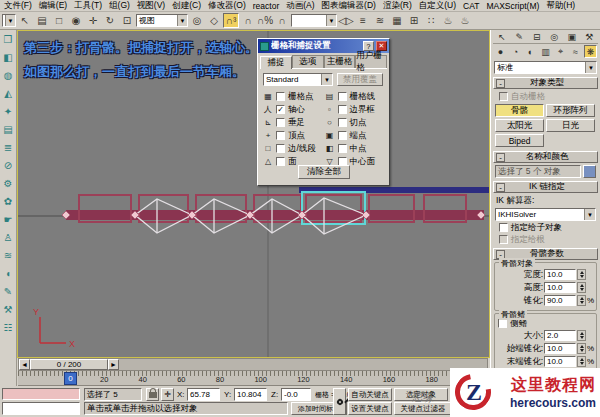 The height and width of the screenshot is (417, 600). What do you see at coordinates (546, 68) in the screenshot?
I see `system-category-dropdown: 标准▼` at bounding box center [546, 68].